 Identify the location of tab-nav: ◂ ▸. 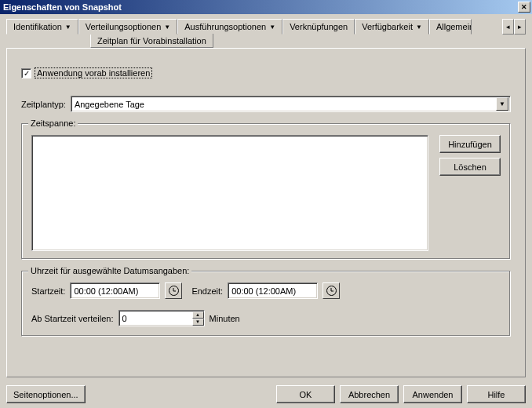
(514, 27).